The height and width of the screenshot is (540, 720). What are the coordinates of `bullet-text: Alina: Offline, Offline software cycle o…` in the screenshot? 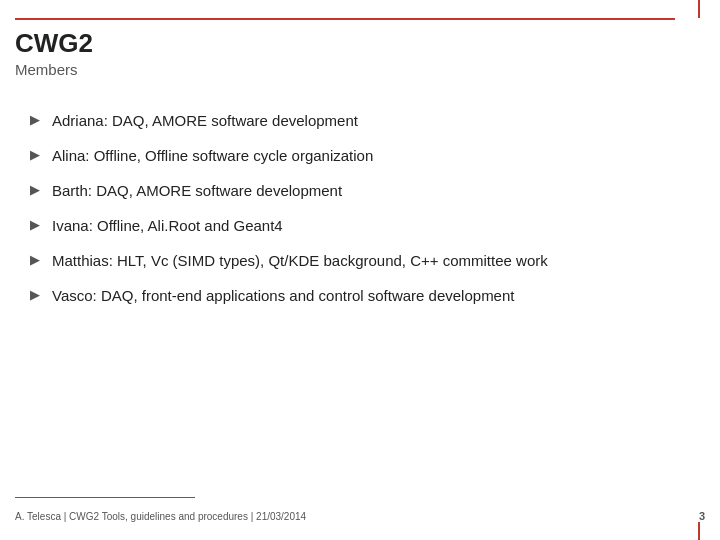 It's located at (371, 156).